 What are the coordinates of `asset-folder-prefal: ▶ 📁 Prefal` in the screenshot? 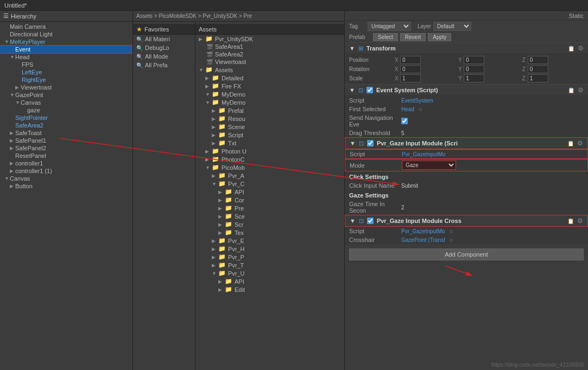 It's located at (270, 111).